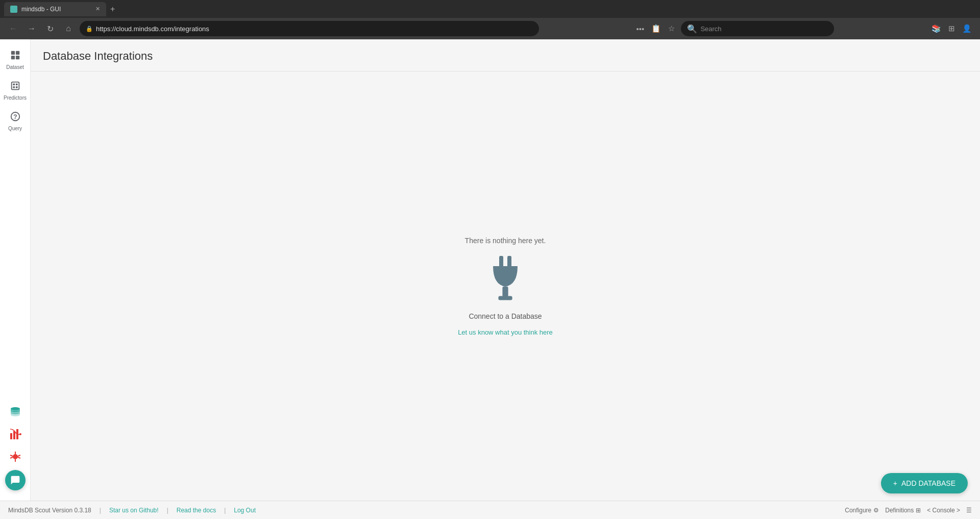 This screenshot has width=980, height=519. I want to click on console-item: < Console >, so click(943, 510).